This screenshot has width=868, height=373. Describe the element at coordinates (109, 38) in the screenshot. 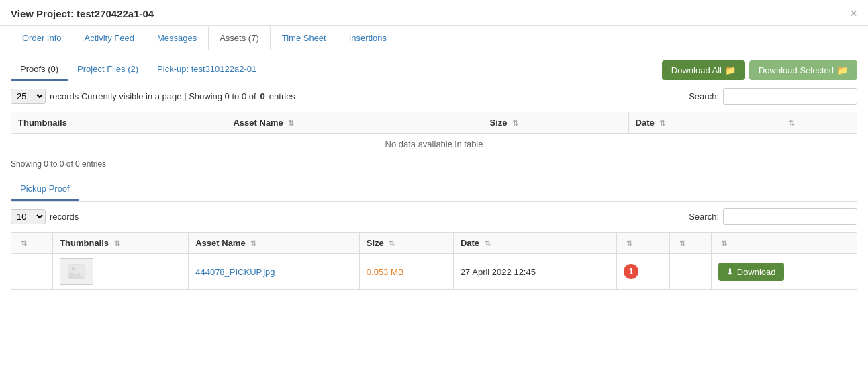

I see `tab-activity-feed: Activity Feed` at that location.